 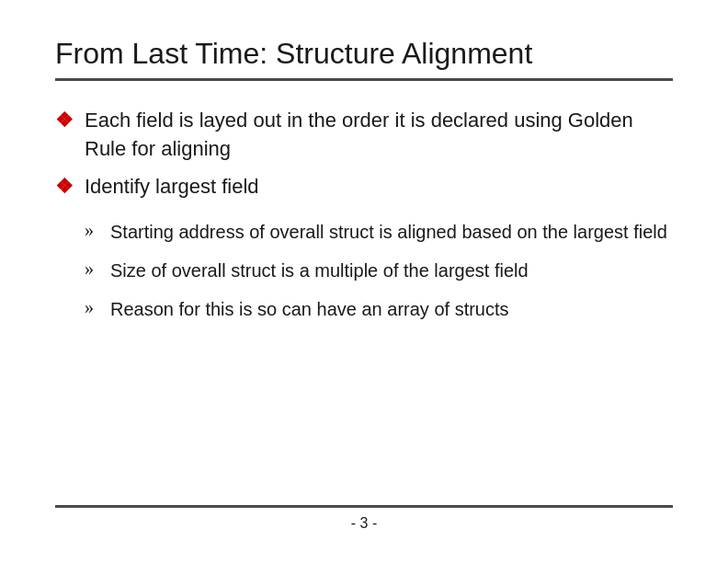 I want to click on sub-bullet-text-3: Reason for this is so can have an array …, so click(x=310, y=309).